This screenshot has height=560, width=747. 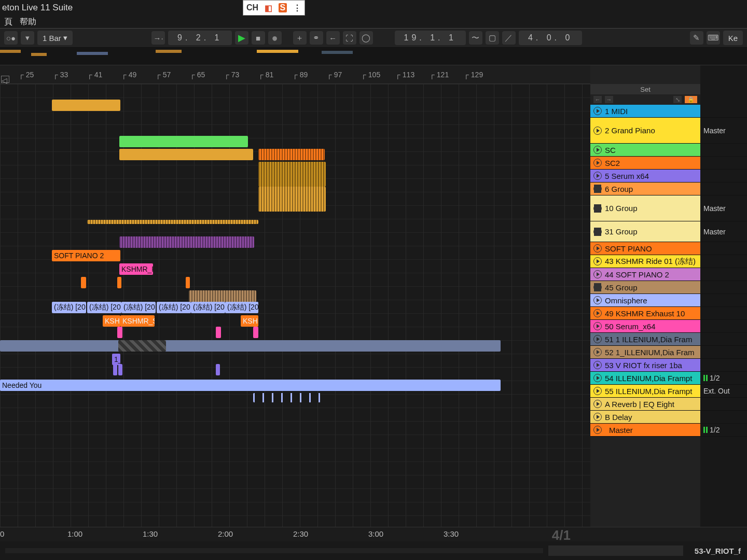 What do you see at coordinates (136, 269) in the screenshot?
I see `clip: KSHMR_R` at bounding box center [136, 269].